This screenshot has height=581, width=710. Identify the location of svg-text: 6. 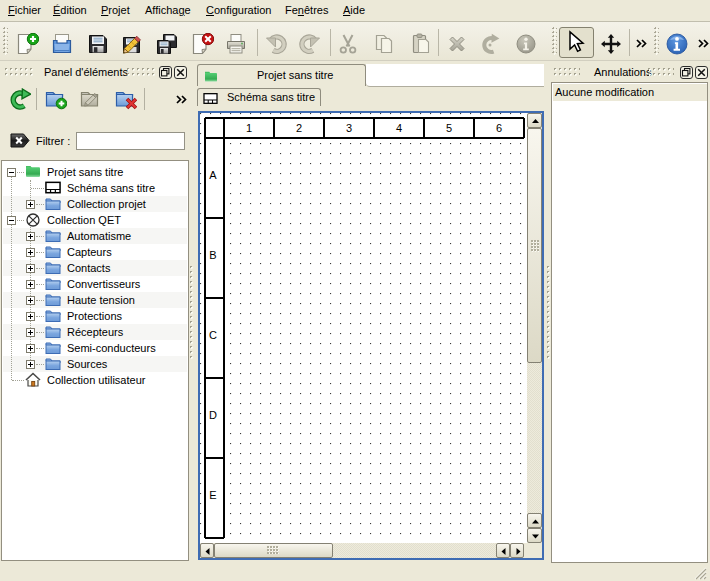
(499, 128).